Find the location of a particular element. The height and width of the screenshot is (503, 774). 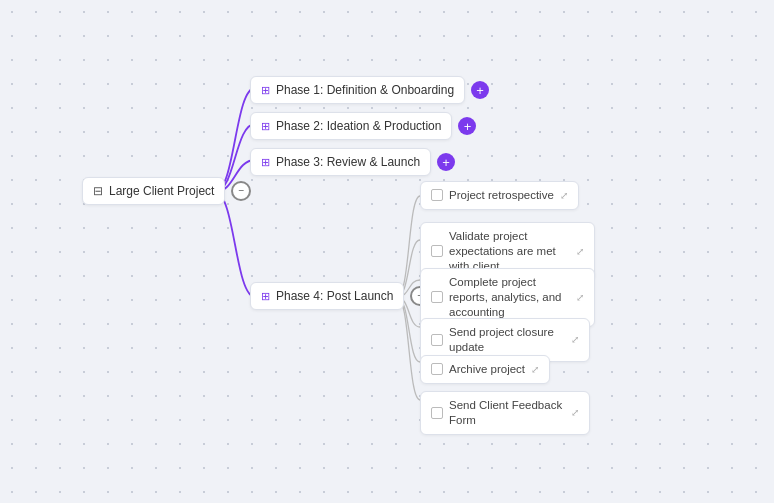

phase4-node: ⊞ Phase 4: Post Launch − is located at coordinates (340, 296).